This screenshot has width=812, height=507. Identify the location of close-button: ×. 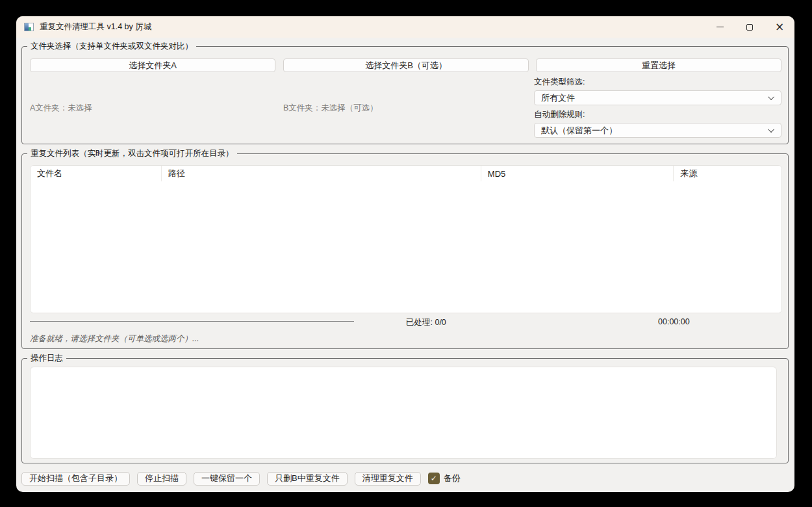
(780, 27).